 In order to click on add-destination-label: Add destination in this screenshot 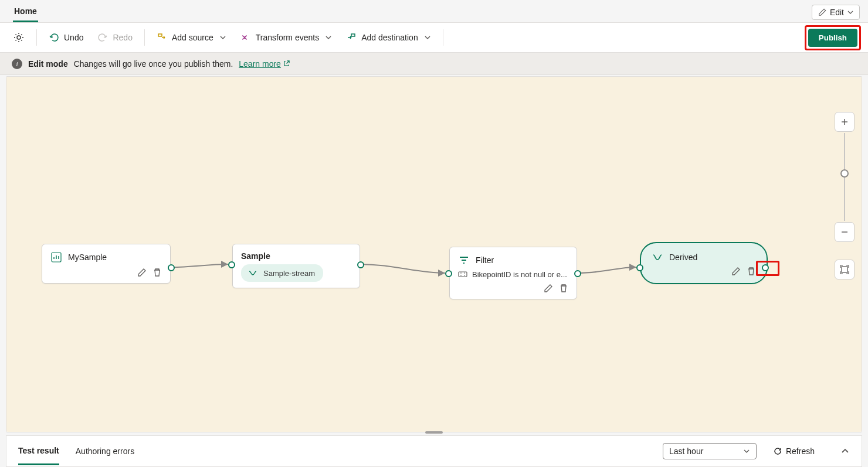, I will do `click(389, 38)`.